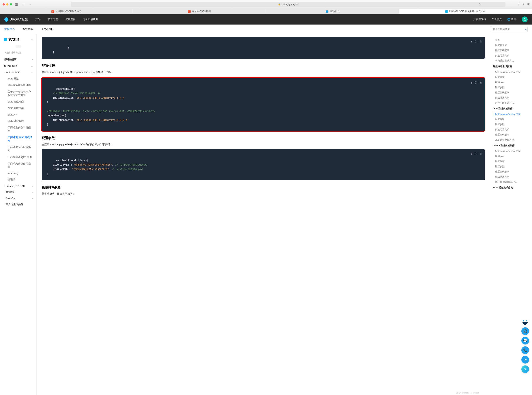 The image size is (532, 395). Describe the element at coordinates (66, 11) in the screenshot. I see `browser-tab: C内容管理-CSDN创作中心` at that location.